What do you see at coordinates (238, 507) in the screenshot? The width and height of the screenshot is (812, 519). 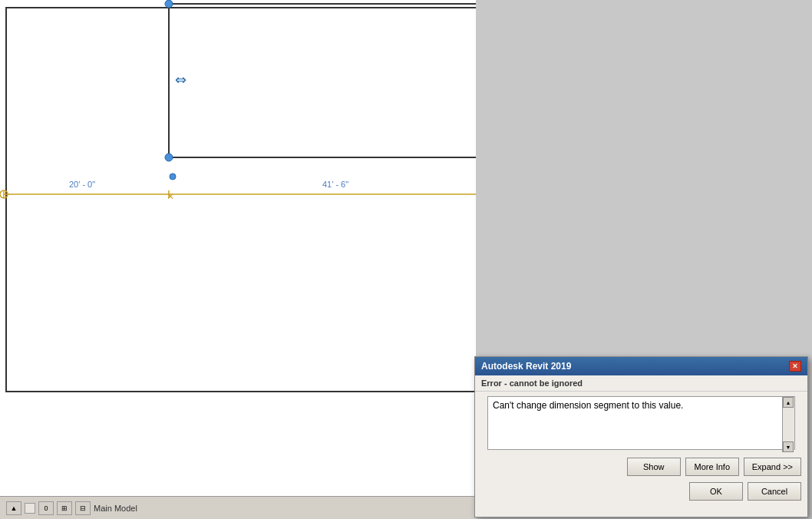 I see `status-bar: ▲ 0 ⊞ ⊟ Main Model` at bounding box center [238, 507].